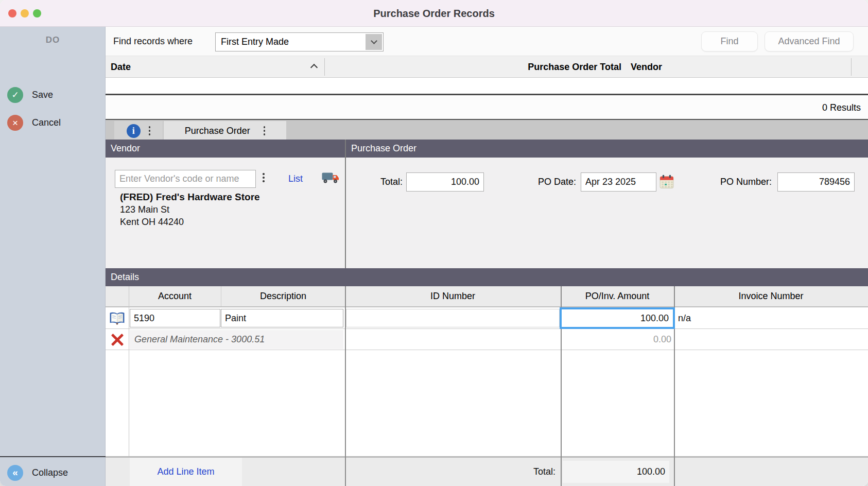 This screenshot has height=486, width=868. What do you see at coordinates (34, 123) in the screenshot?
I see `cancel-button: × Cancel` at bounding box center [34, 123].